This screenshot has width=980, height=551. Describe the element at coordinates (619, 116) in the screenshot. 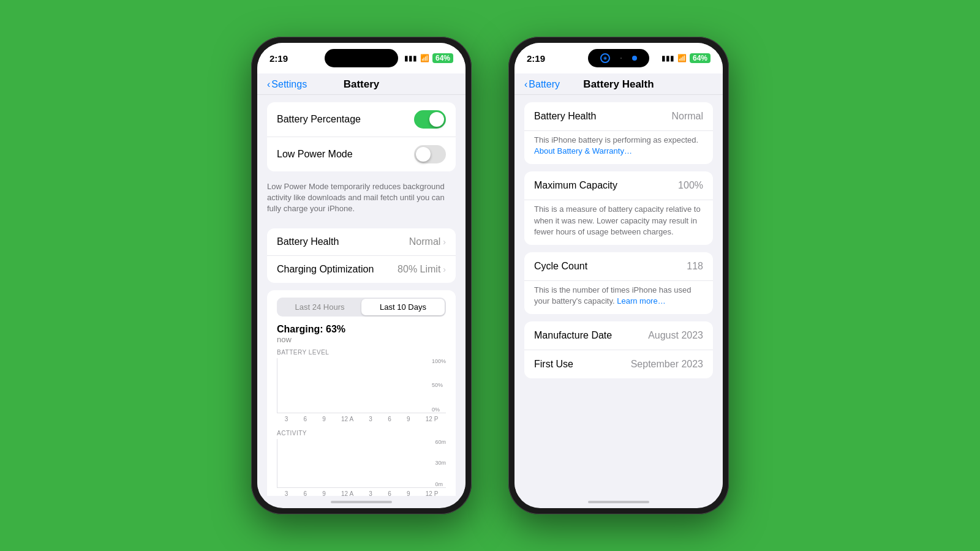

I see `battery-health-info-row: Battery Health Normal` at that location.